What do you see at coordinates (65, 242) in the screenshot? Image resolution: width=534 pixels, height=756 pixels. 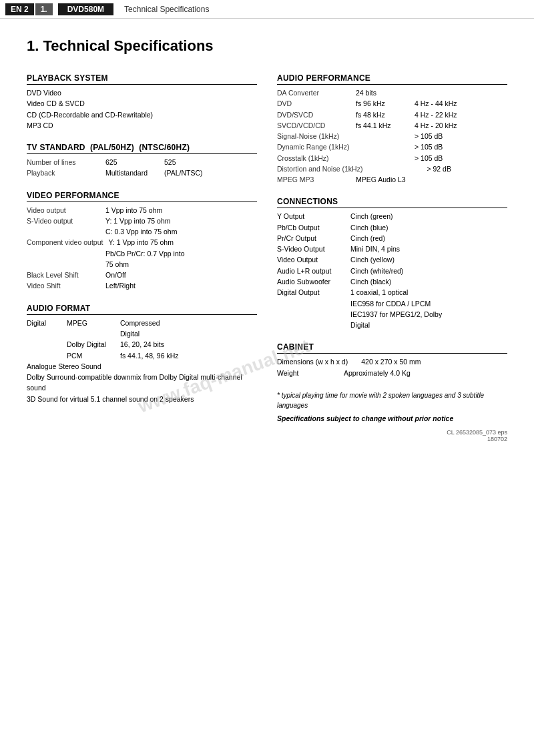 I see `component-label: Component video output` at bounding box center [65, 242].